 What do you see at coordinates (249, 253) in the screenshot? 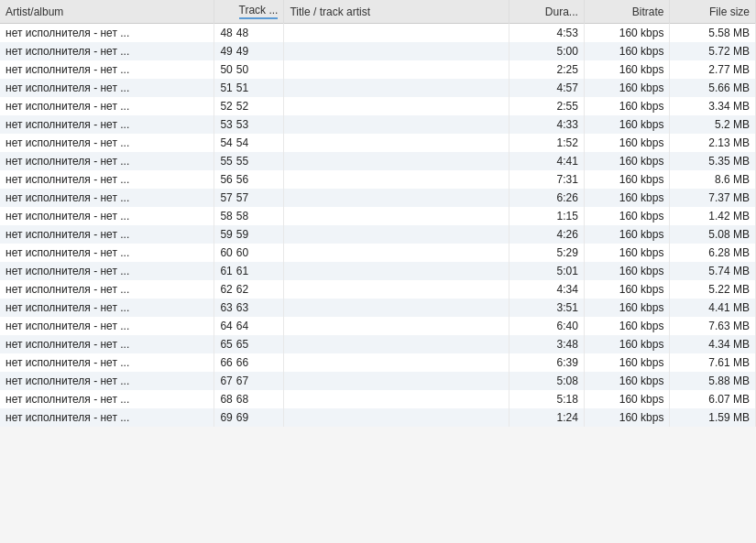
I see `cell-track: 6060` at bounding box center [249, 253].